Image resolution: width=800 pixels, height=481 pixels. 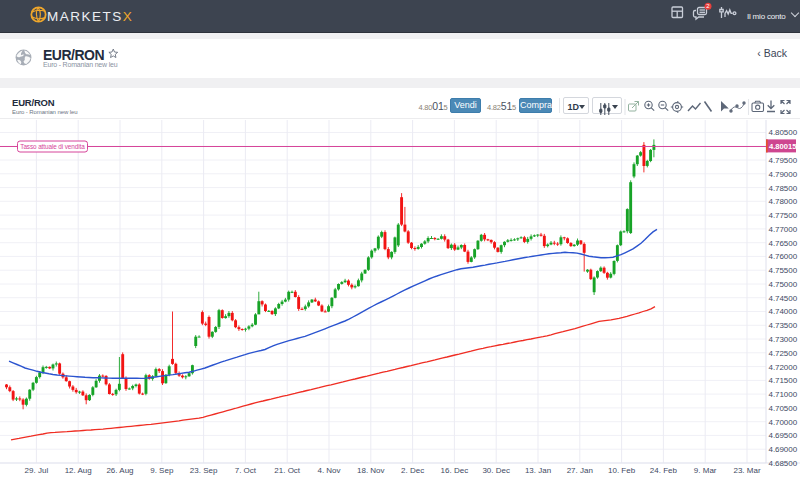 I want to click on svg-text: 4.70000, so click(x=784, y=422).